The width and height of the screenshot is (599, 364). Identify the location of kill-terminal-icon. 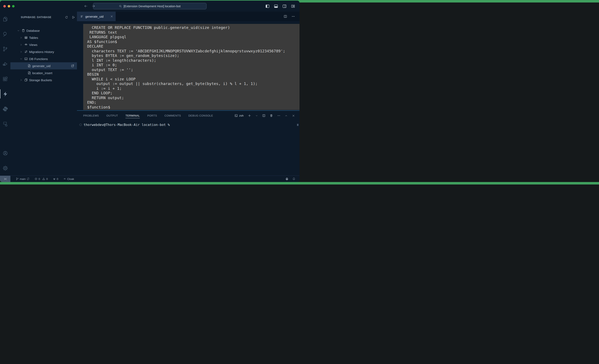
(271, 116).